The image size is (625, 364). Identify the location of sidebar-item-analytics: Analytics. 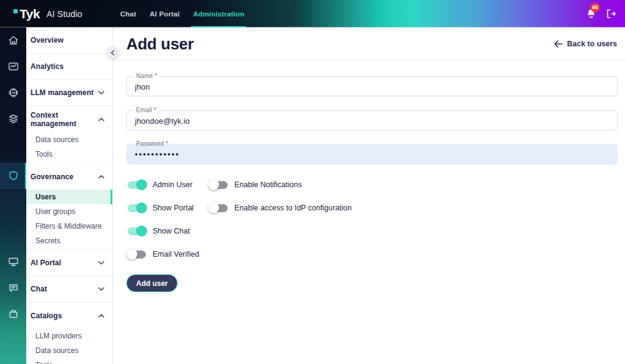
(70, 67).